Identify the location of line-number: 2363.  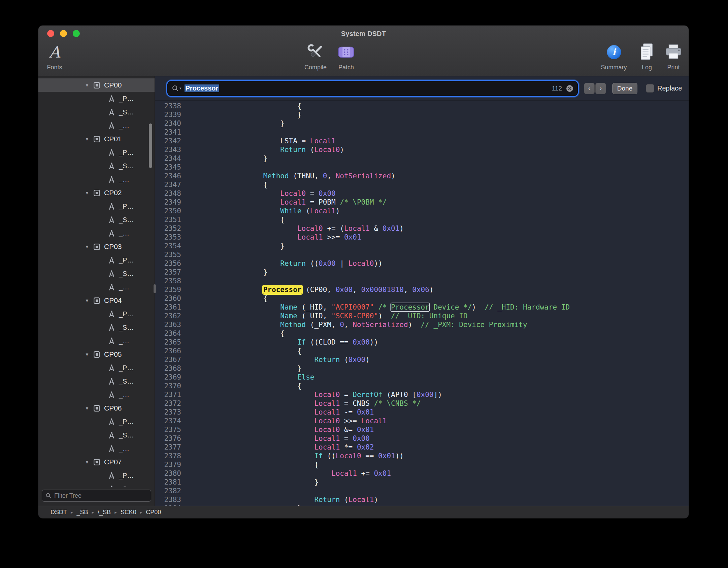
(171, 325).